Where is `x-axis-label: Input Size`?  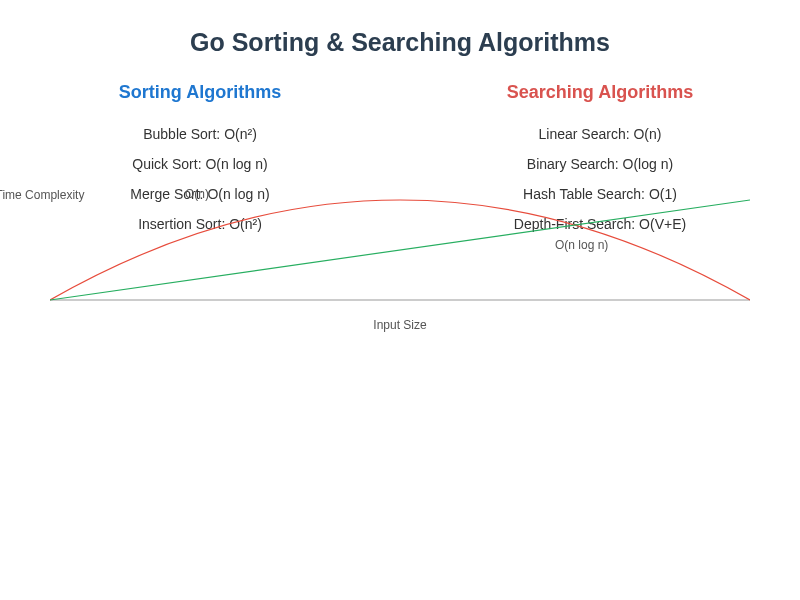
x-axis-label: Input Size is located at coordinates (400, 325).